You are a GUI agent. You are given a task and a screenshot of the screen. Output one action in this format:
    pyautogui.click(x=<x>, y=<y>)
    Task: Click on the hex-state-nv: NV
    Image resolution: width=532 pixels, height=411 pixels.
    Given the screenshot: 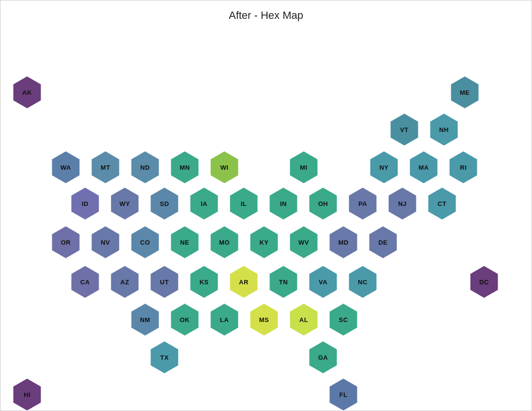 What is the action you would take?
    pyautogui.click(x=105, y=242)
    